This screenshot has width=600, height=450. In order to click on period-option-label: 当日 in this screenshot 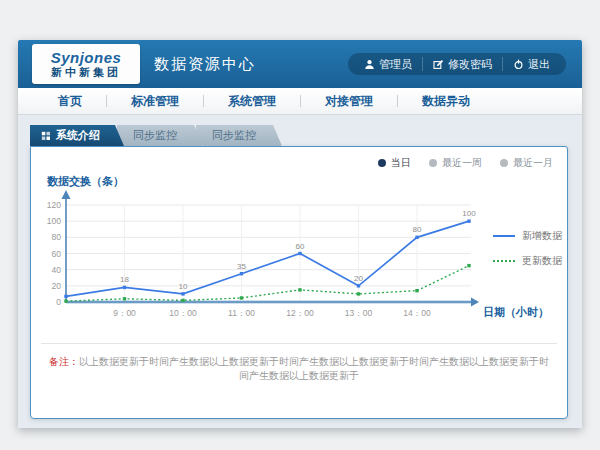, I will do `click(401, 163)`.